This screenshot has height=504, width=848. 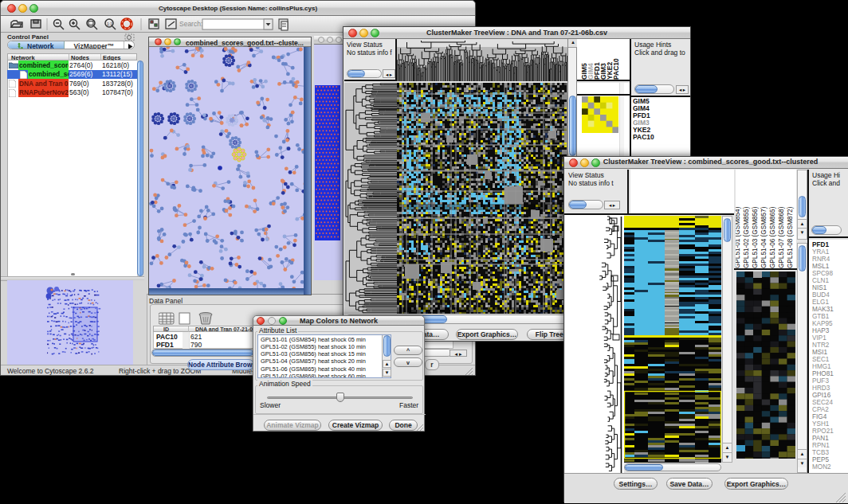 What do you see at coordinates (738, 237) in the screenshot?
I see `svg-text: GPL51-01 (GSM854)` at bounding box center [738, 237].